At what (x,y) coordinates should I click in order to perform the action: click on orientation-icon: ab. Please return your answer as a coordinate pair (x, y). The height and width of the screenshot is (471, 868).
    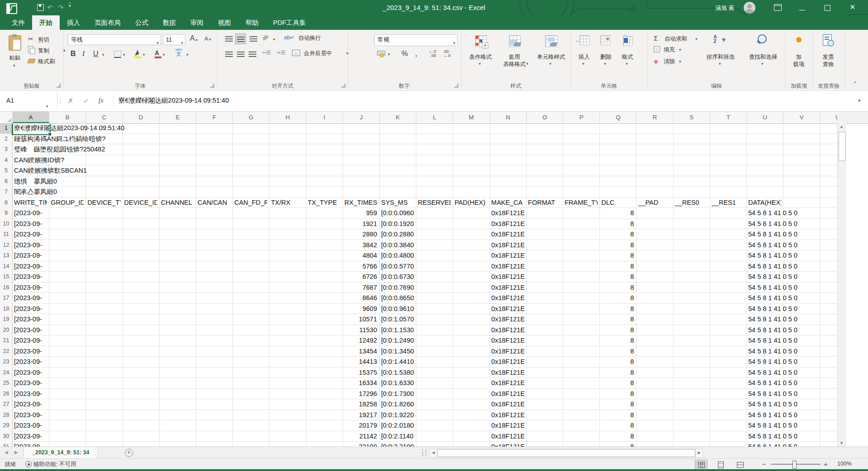
    Looking at the image, I should click on (265, 37).